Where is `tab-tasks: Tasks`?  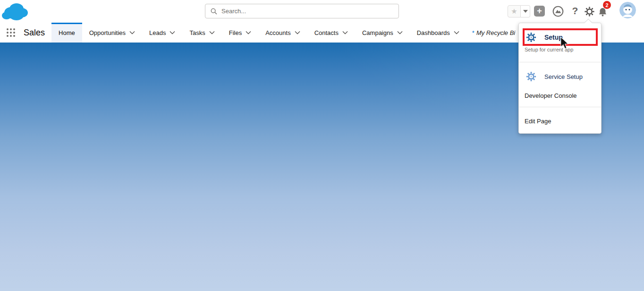
tab-tasks: Tasks is located at coordinates (202, 33).